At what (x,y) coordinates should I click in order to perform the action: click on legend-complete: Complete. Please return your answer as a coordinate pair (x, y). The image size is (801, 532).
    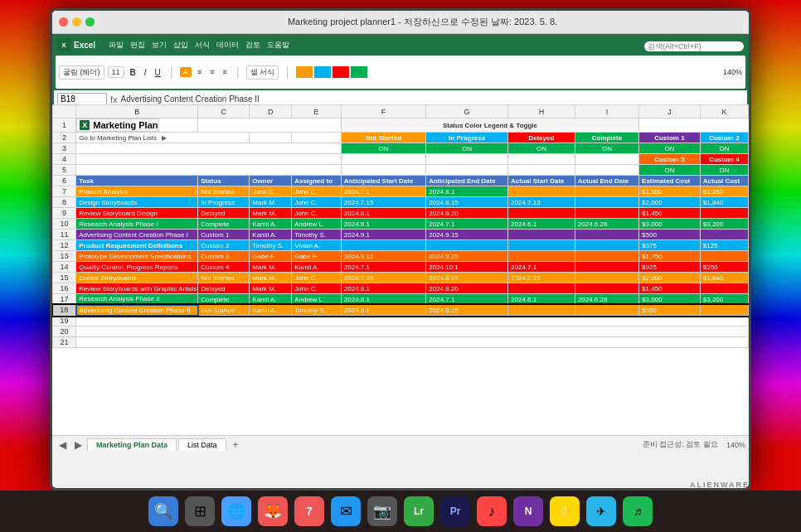
    Looking at the image, I should click on (607, 138).